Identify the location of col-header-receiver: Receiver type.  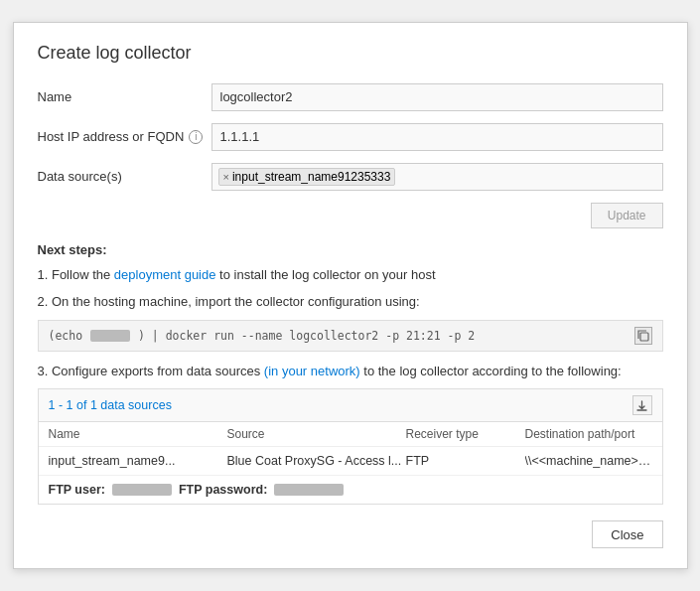
(466, 434).